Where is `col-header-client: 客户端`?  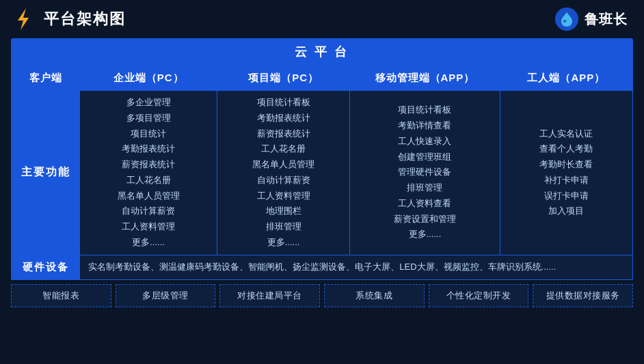
col-header-client: 客户端 is located at coordinates (46, 79).